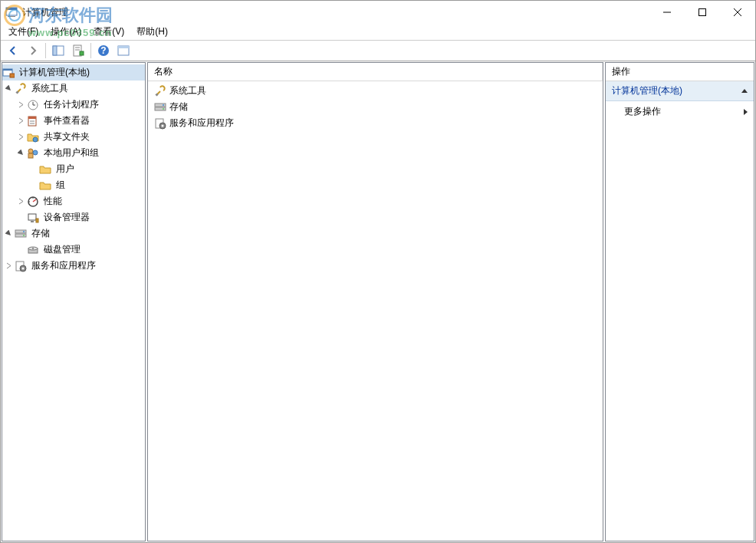 Image resolution: width=756 pixels, height=543 pixels. Describe the element at coordinates (12, 12) in the screenshot. I see `app-icon` at that location.